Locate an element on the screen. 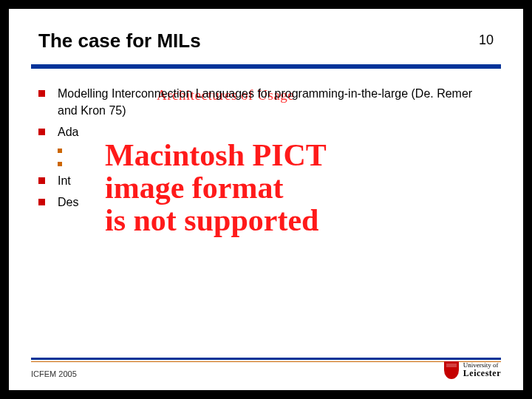 The image size is (532, 399). crest-icon is located at coordinates (451, 370).